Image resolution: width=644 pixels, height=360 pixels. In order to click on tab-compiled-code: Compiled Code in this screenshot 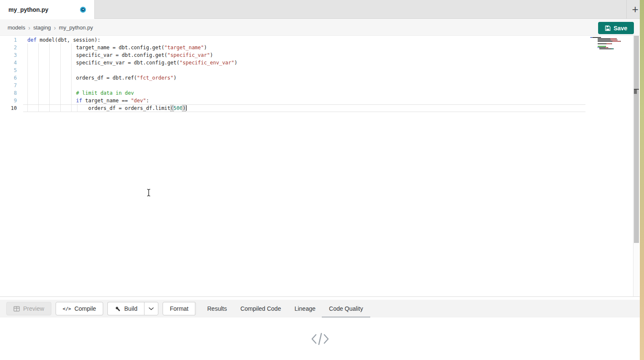, I will do `click(261, 309)`.